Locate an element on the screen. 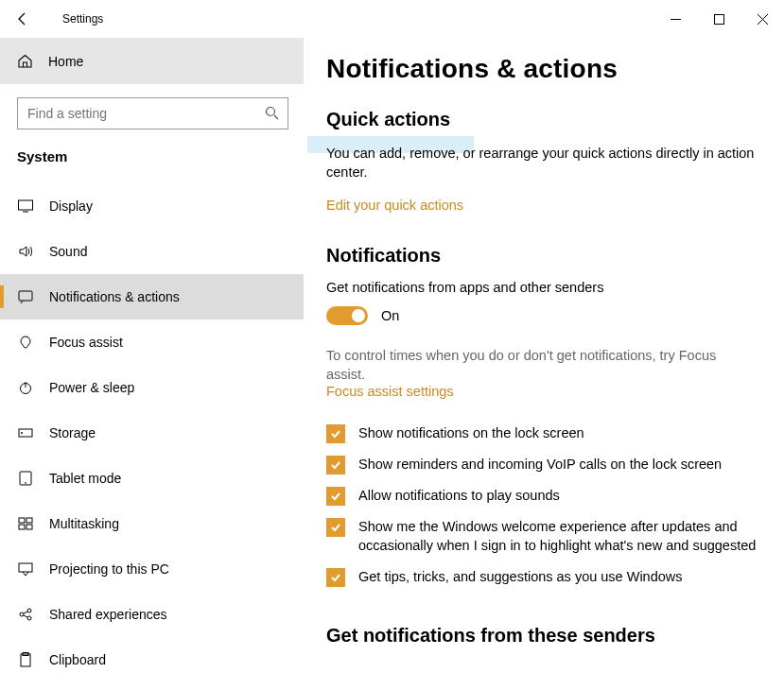  tablet-icon is located at coordinates (26, 478).